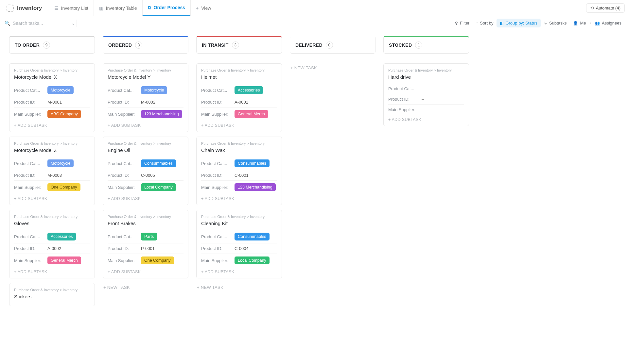 The image size is (628, 364). Describe the element at coordinates (404, 110) in the screenshot. I see `field-label: Main Supplier:` at that location.